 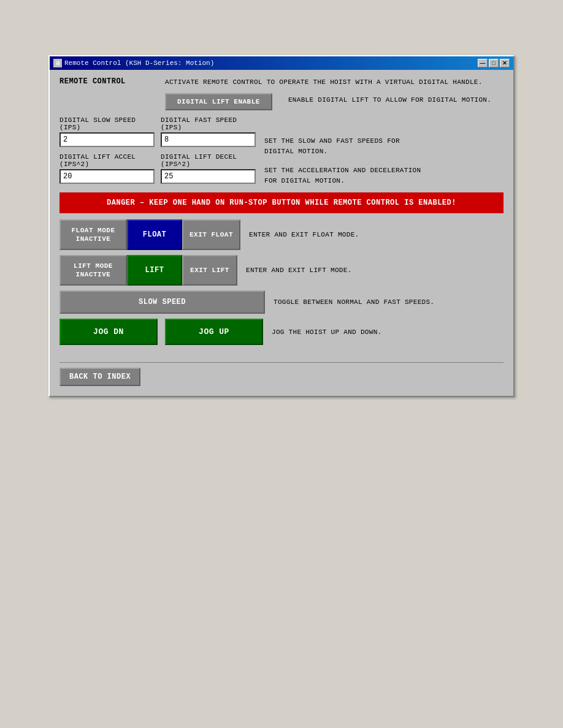 I want to click on speeds-description-wrap: SET THE SLOW AND FAST SPEEDS FOR DIGITAL…, so click(x=342, y=151).